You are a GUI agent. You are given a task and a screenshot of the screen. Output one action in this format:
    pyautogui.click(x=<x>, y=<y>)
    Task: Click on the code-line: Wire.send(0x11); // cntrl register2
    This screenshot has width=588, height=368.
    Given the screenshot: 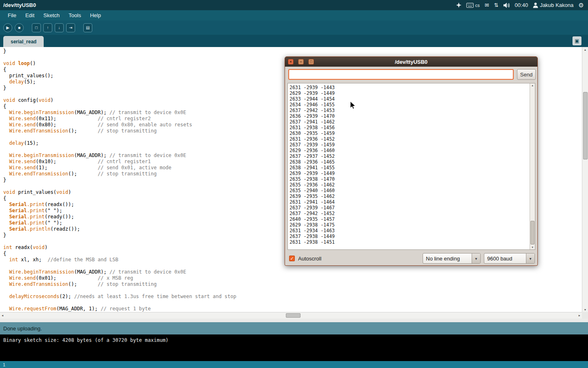 What is the action you would take?
    pyautogui.click(x=120, y=119)
    